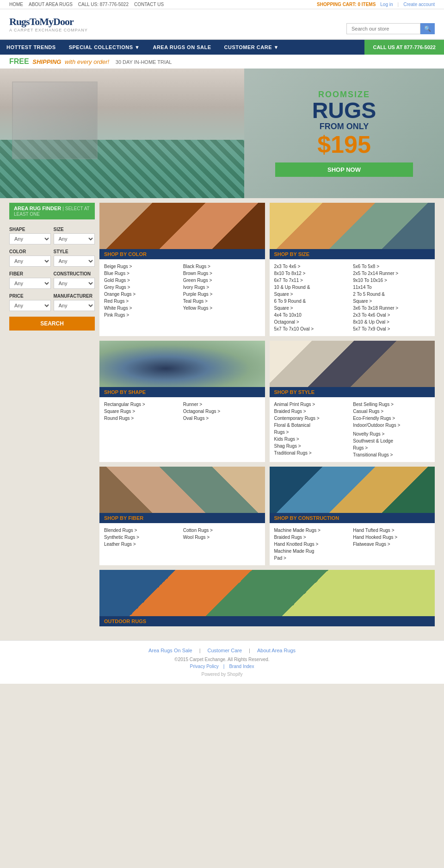 The width and height of the screenshot is (444, 868). What do you see at coordinates (252, 47) in the screenshot?
I see `nav-customer-care: CUSTOMER CARE ▼` at bounding box center [252, 47].